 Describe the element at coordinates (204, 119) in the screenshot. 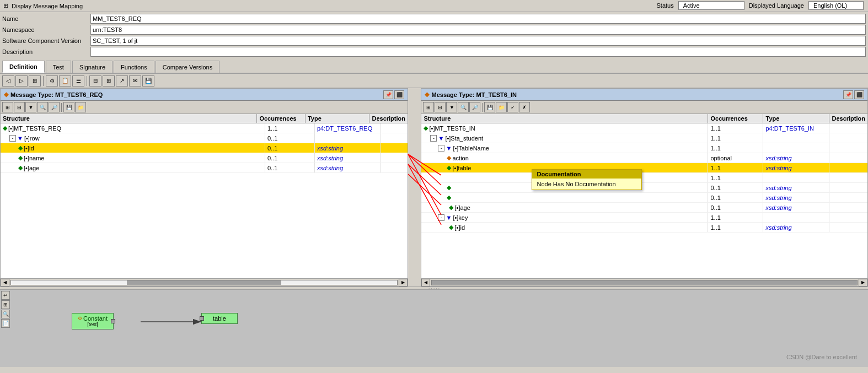

I see `left-tree-header: Structure Occurrences Type Description` at that location.